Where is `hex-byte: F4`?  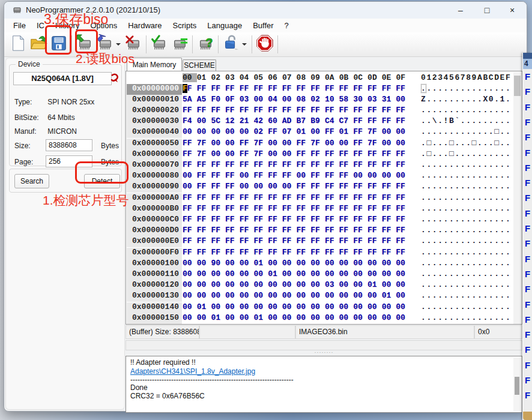 hex-byte: F4 is located at coordinates (190, 121).